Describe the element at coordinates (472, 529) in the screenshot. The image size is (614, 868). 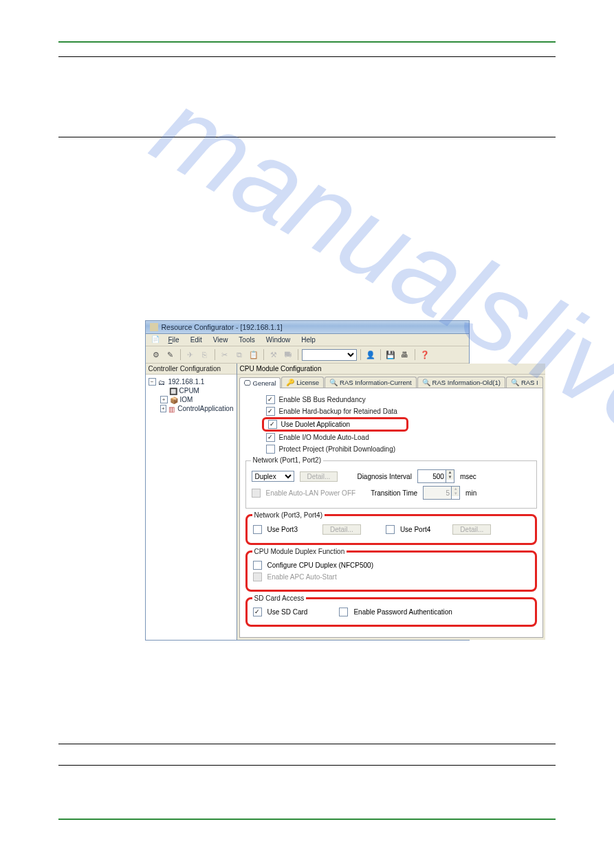
I see `btn-detail-port4: Detail...` at that location.